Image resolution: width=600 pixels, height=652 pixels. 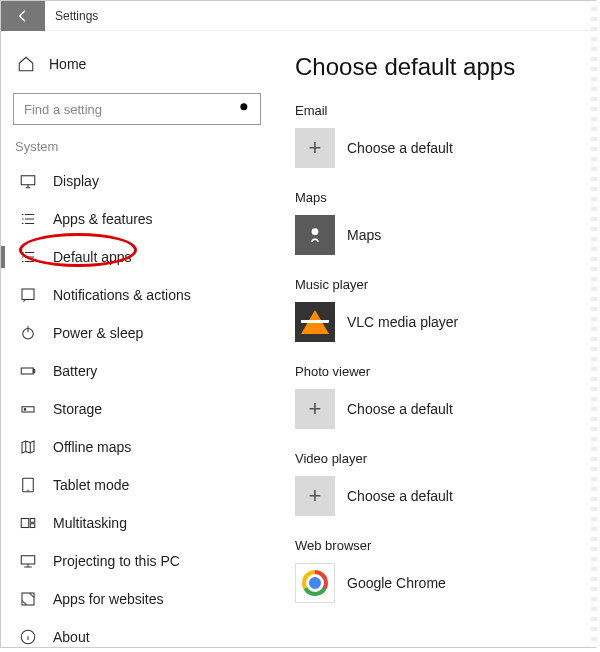 What do you see at coordinates (445, 284) in the screenshot?
I see `category-label: Music player` at bounding box center [445, 284].